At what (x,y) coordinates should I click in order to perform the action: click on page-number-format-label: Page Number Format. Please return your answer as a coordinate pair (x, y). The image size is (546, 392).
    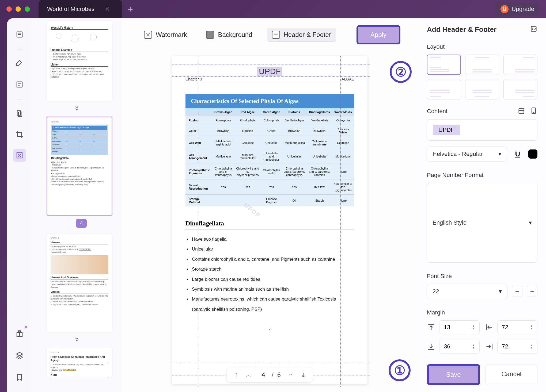
    Looking at the image, I should click on (482, 175).